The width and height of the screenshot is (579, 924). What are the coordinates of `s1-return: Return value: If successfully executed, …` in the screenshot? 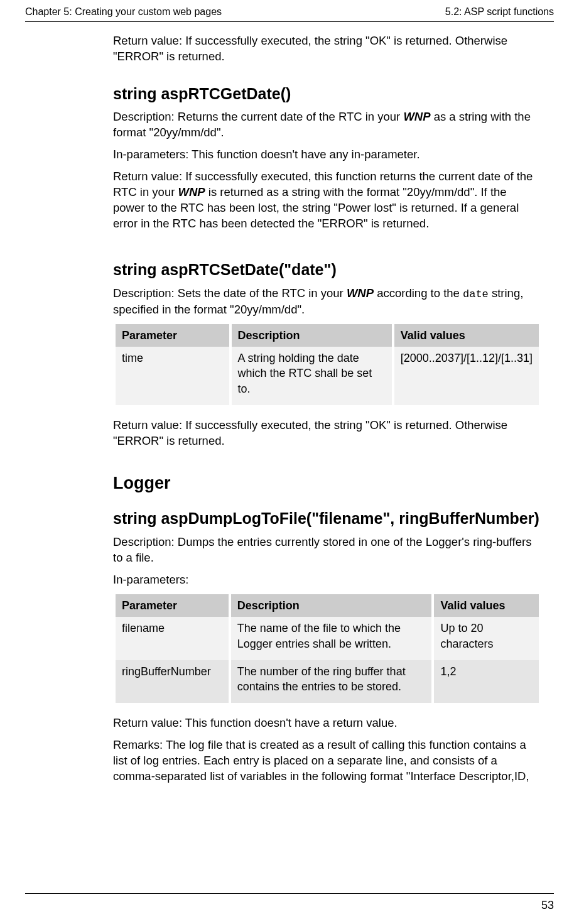 It's located at (327, 200).